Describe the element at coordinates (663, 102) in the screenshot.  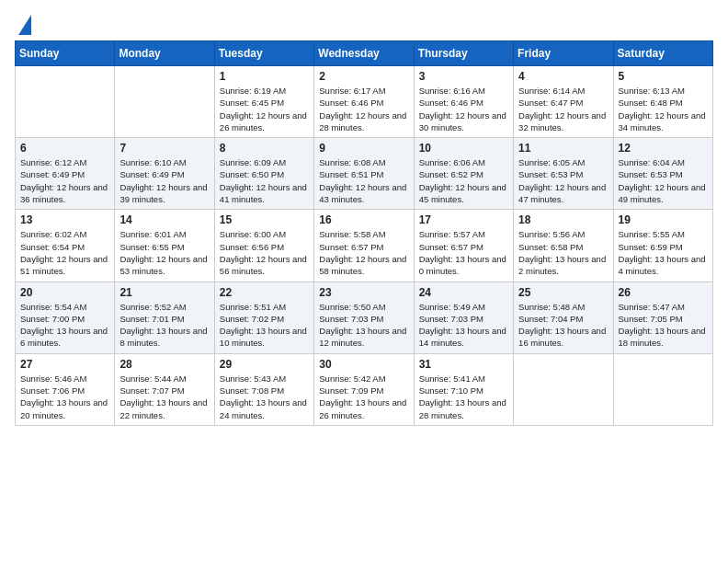
I see `calendar-cell: 5Sunrise: 6:13 AMSunset: 6:48 PMDaylight…` at that location.